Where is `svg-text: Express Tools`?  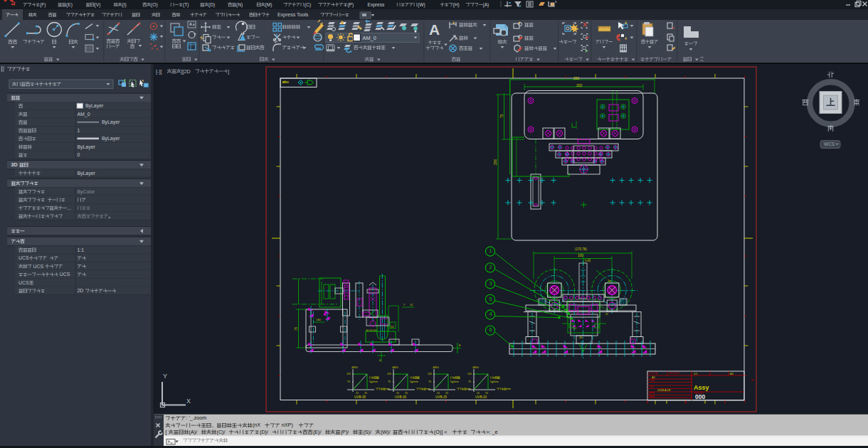 svg-text: Express Tools is located at coordinates (293, 15).